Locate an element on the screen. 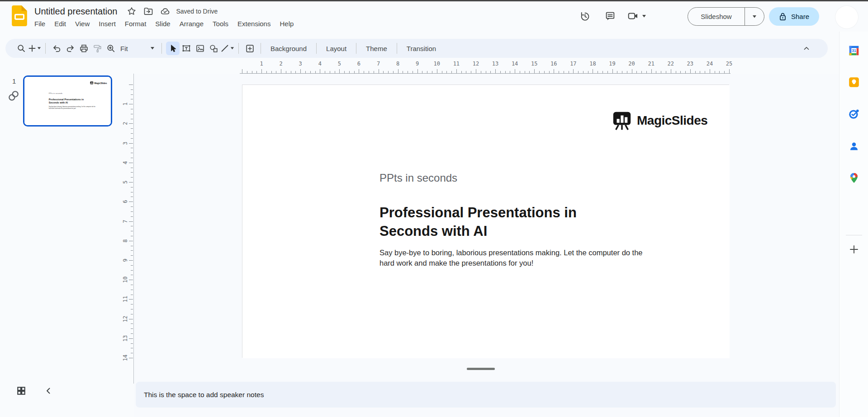 The width and height of the screenshot is (868, 417). tasks-icon is located at coordinates (854, 114).